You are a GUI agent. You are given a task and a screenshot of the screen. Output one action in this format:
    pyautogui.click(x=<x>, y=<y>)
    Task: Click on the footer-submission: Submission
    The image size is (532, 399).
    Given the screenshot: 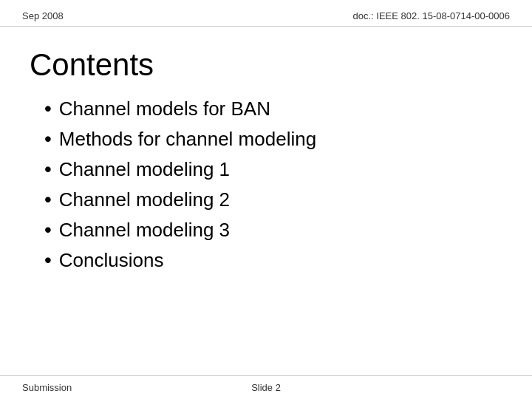 What is the action you would take?
    pyautogui.click(x=47, y=387)
    